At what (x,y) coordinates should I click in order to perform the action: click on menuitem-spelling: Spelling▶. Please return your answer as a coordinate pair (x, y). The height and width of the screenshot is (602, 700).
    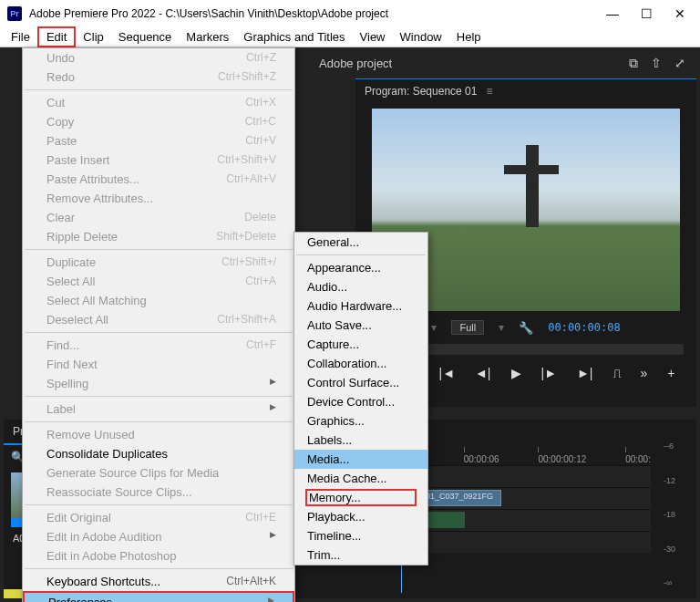
    Looking at the image, I should click on (159, 383).